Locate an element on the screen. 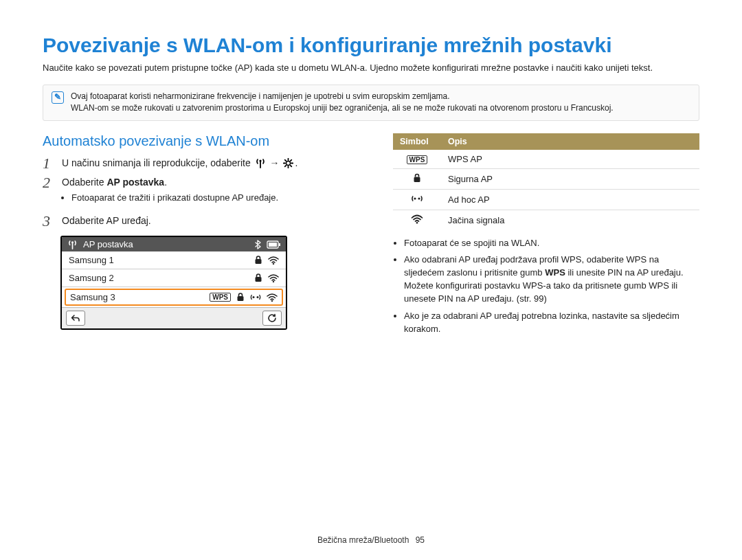  symbol-table: Simbol Opis WPS WPS AP Sigurna AP is located at coordinates (546, 181).